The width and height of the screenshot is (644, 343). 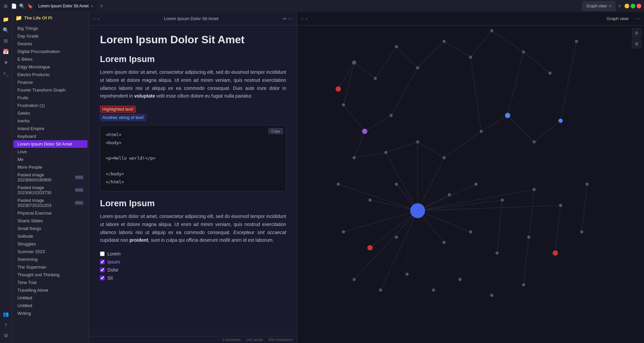 What do you see at coordinates (6, 41) in the screenshot?
I see `rail-graph: ⊞` at bounding box center [6, 41].